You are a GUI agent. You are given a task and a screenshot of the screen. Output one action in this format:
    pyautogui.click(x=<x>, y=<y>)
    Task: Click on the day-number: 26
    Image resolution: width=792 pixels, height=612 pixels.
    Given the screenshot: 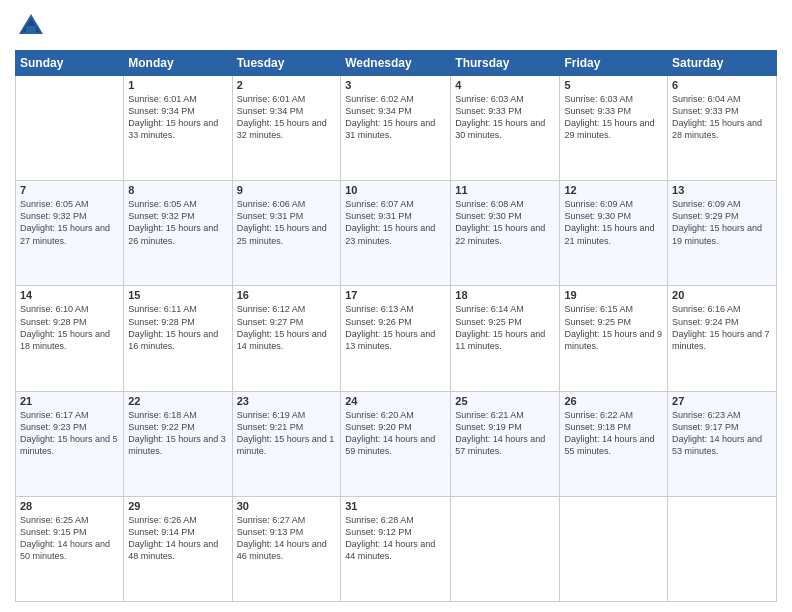 What is the action you would take?
    pyautogui.click(x=614, y=401)
    